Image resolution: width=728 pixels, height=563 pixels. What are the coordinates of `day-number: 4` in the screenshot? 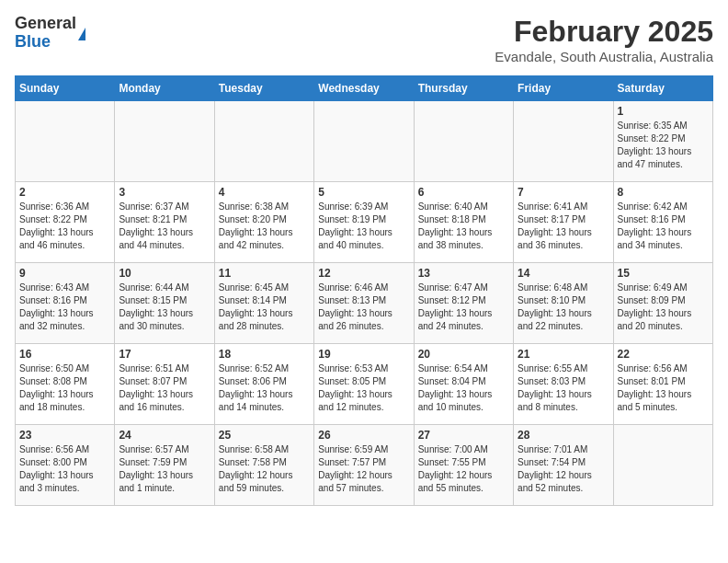 It's located at (265, 192).